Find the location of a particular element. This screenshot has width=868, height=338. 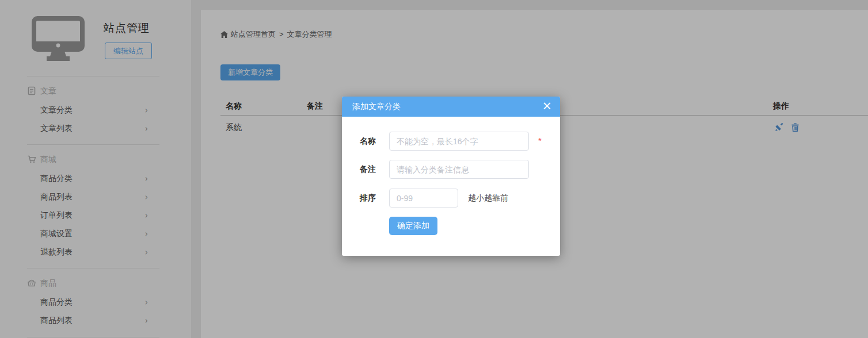

modal-header: 添加文章分类 × is located at coordinates (451, 107).